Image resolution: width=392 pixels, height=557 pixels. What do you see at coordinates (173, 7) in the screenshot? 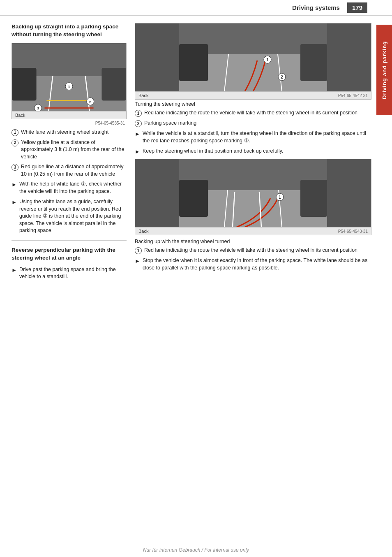
I see `chapter-title: Driving systems` at bounding box center [173, 7].